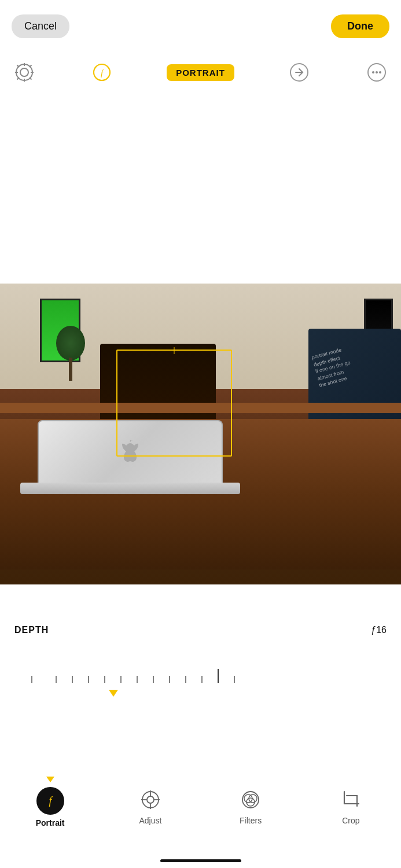 The height and width of the screenshot is (868, 401). I want to click on laptop-body, so click(130, 488).